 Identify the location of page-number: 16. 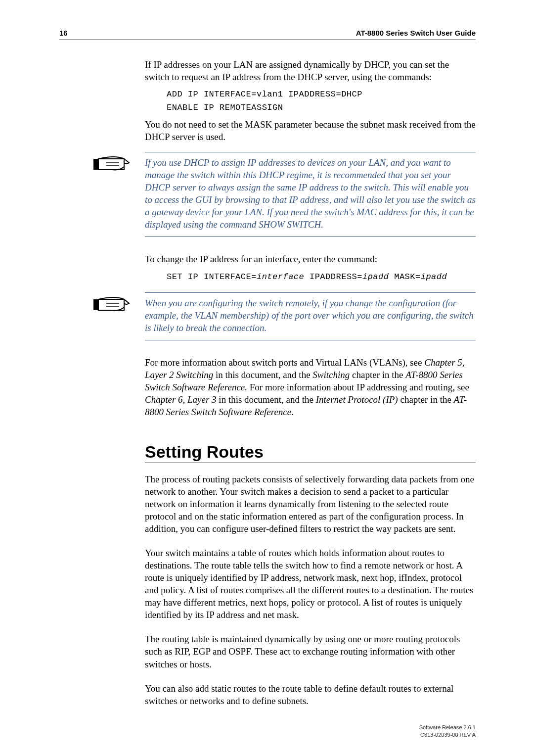
(63, 33).